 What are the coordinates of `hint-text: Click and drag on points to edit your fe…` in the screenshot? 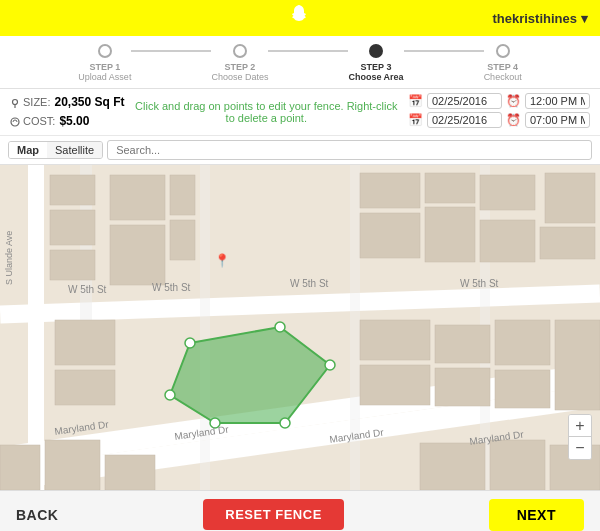 It's located at (266, 112).